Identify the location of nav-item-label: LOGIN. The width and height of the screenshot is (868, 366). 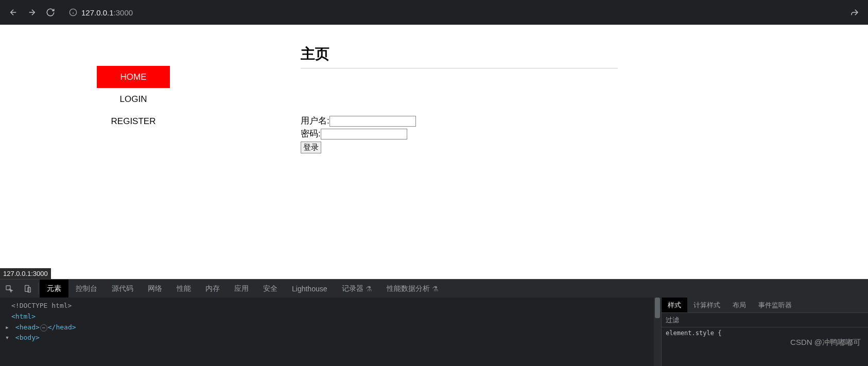
(134, 99).